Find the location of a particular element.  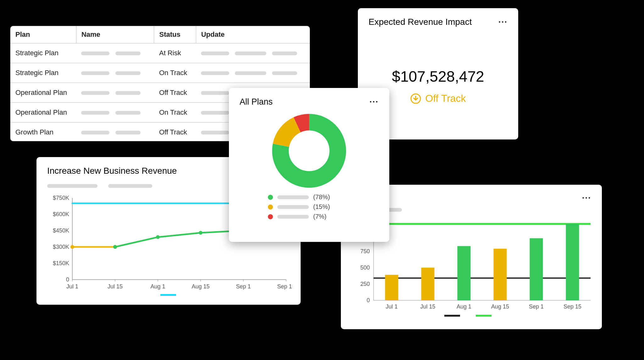

kpi-status-label: Off Track is located at coordinates (445, 99).